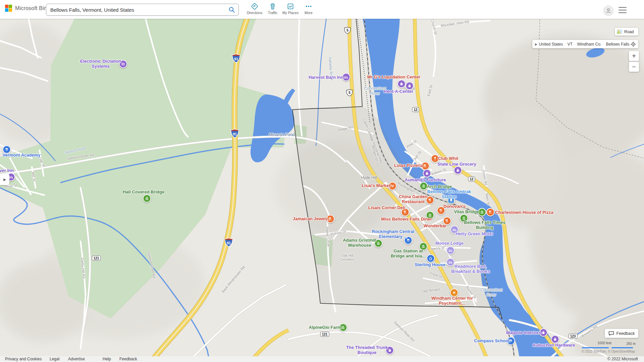  What do you see at coordinates (524, 333) in the screenshot?
I see `poi-label: Walpole Interiors` at bounding box center [524, 333].